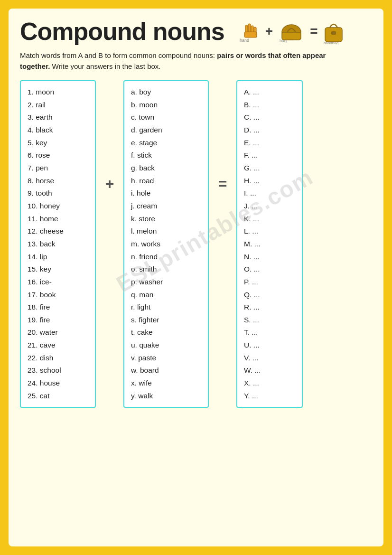 This screenshot has height=555, width=392. What do you see at coordinates (58, 168) in the screenshot?
I see `list-item: 7. pen` at bounding box center [58, 168].